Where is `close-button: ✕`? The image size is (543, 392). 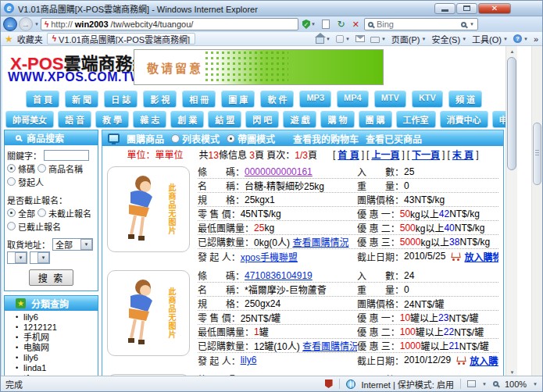 close-button: ✕ is located at coordinates (495, 9).